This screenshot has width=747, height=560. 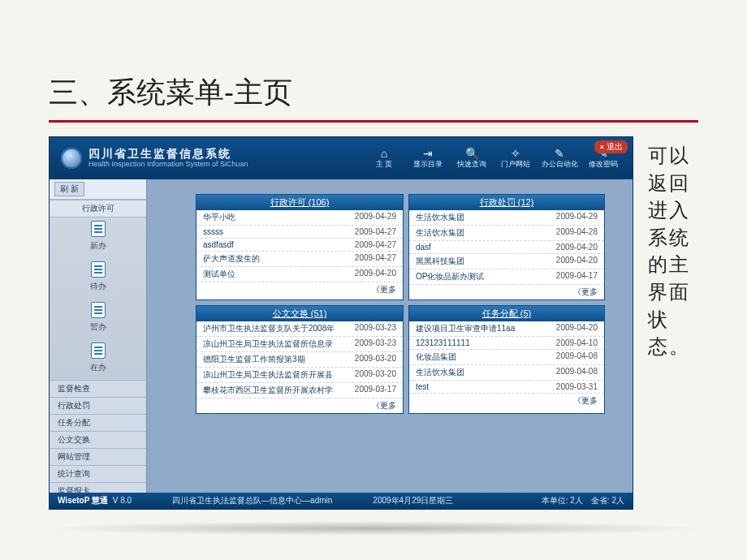 I want to click on list-item: 测试单位2009-04-20, so click(x=300, y=274).